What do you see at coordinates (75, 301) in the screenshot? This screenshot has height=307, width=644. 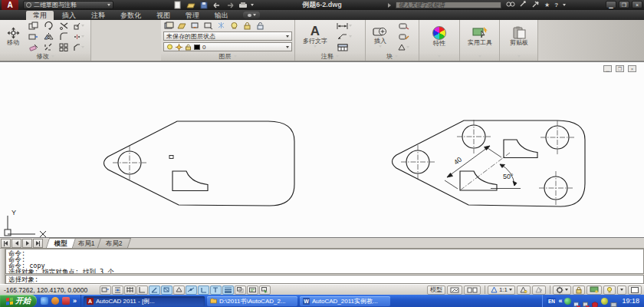 I see `quick-launch-expand: »` at bounding box center [75, 301].